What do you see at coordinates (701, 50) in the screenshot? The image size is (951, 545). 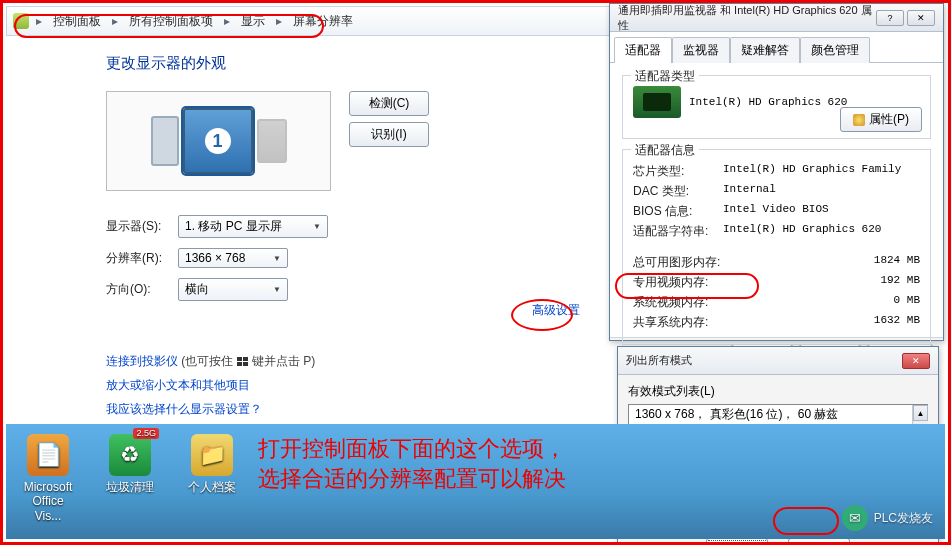 I see `tab-monitor: 监视器` at bounding box center [701, 50].